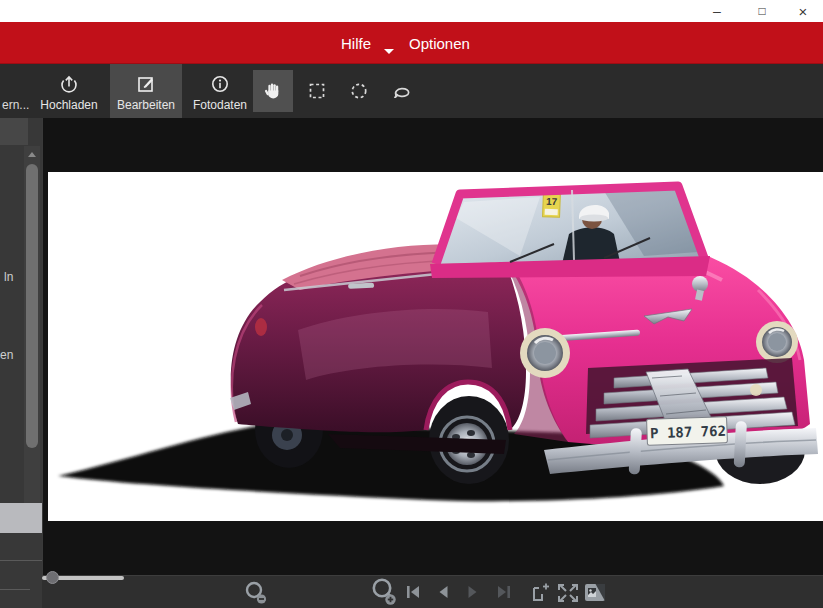 The height and width of the screenshot is (608, 823). What do you see at coordinates (804, 12) in the screenshot?
I see `close-icon: ×` at bounding box center [804, 12].